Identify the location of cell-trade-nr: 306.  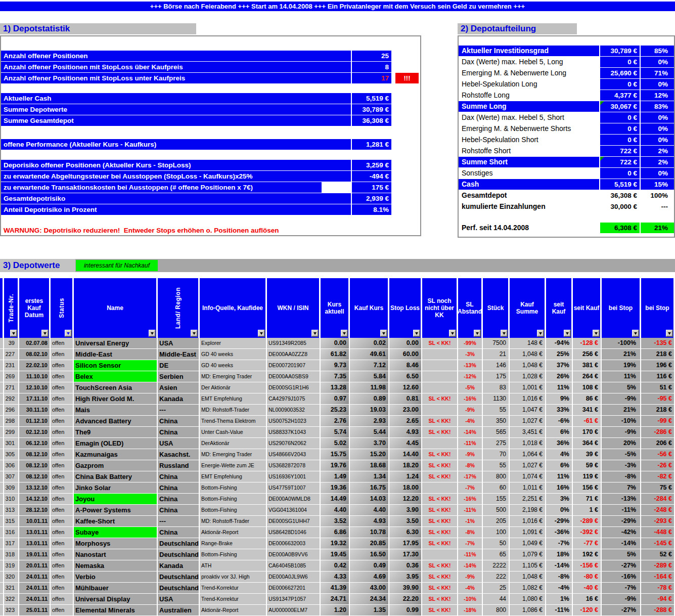
(12, 466).